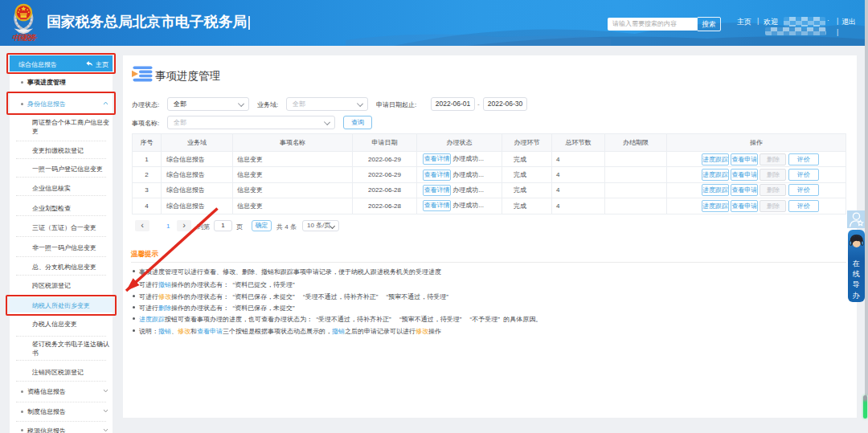  I want to click on svg-text: 中国税务, so click(26, 37).